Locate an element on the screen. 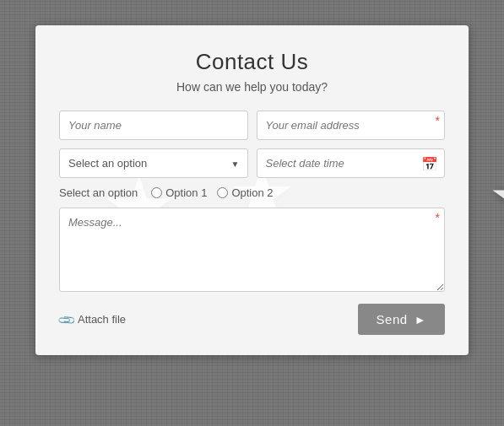 The image size is (504, 426). email-input is located at coordinates (351, 125).